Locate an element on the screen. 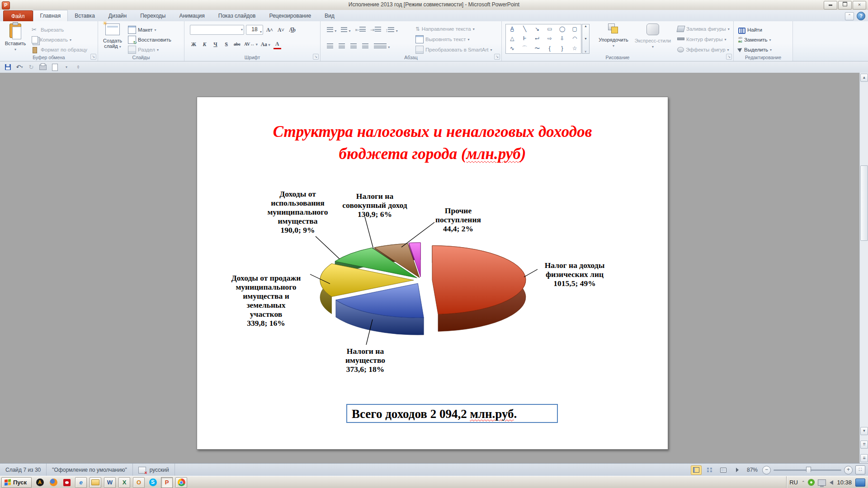 Image resolution: width=868 pixels, height=488 pixels. internet-explorer-icon: e is located at coordinates (81, 483).